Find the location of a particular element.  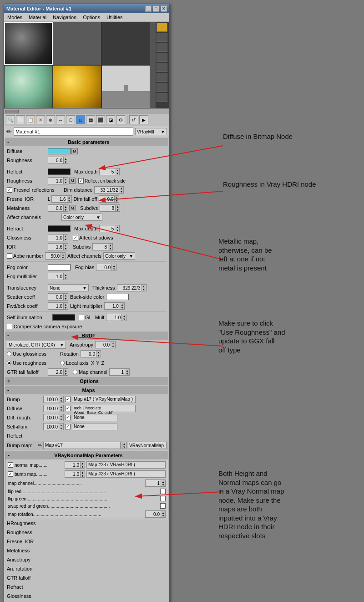

abbe-spinner: ▲ ▼ is located at coordinates (63, 256).